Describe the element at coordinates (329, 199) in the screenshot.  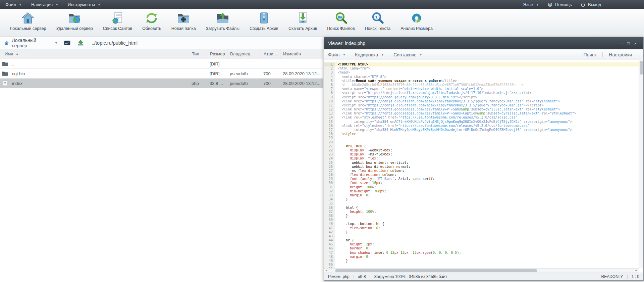
I see `line-number: 34` at that location.